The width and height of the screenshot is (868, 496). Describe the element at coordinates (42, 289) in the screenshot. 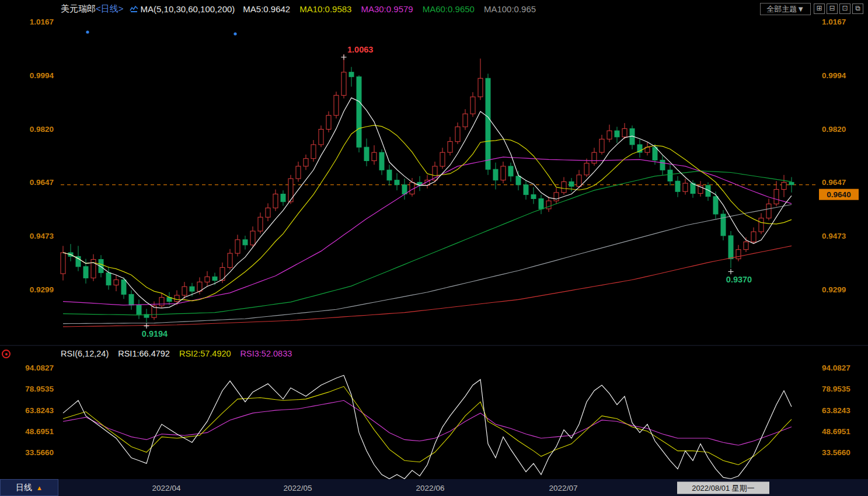

I see `y-axis-label-left: 0.9299` at that location.